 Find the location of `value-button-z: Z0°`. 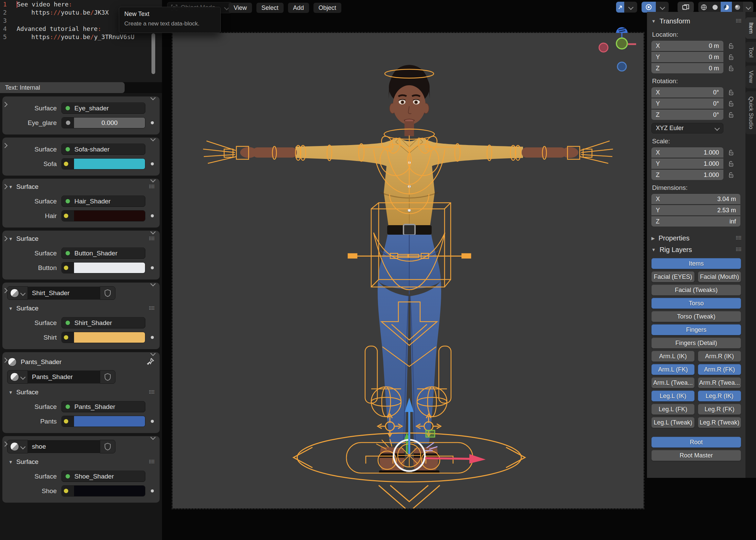

value-button-z: Z0° is located at coordinates (687, 115).